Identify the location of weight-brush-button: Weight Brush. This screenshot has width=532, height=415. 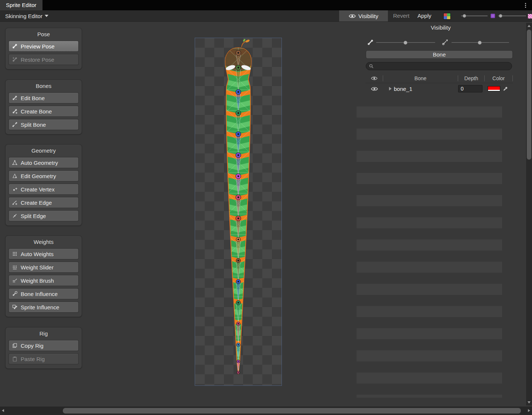
(44, 280).